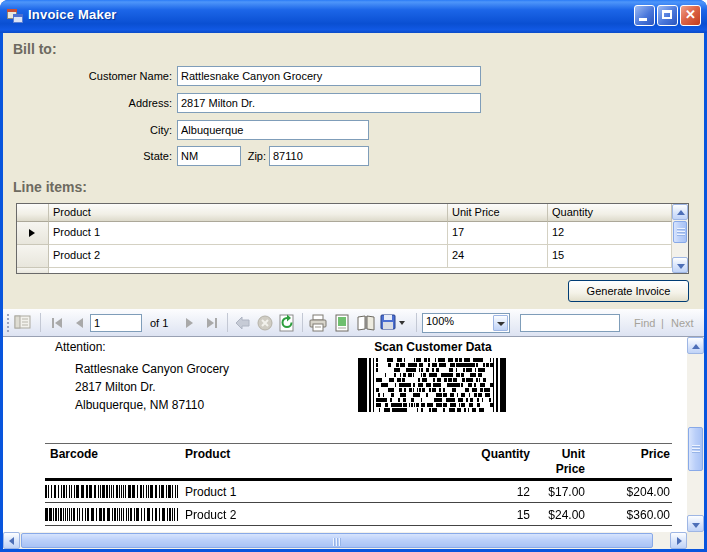 The width and height of the screenshot is (707, 552). What do you see at coordinates (696, 540) in the screenshot?
I see `scrollbar-corner` at bounding box center [696, 540].